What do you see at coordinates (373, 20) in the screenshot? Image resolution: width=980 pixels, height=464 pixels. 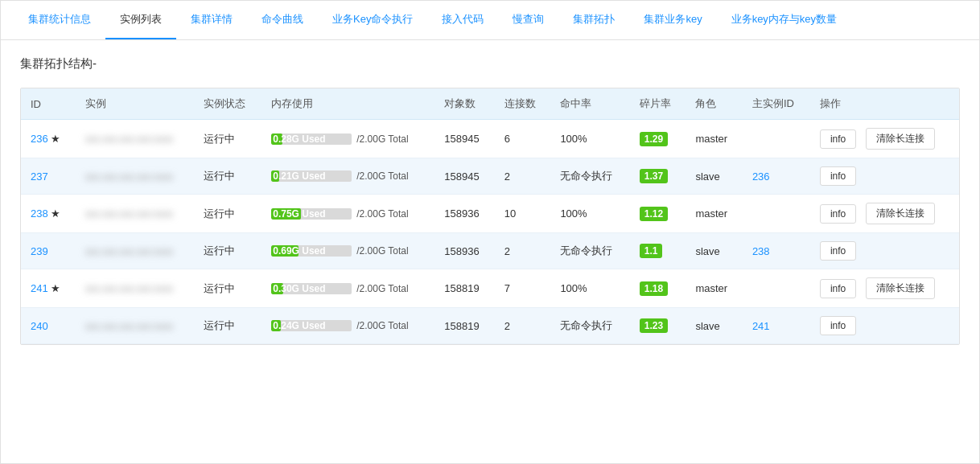 I see `tab-业务Key命令执行: 业务Key命令执行` at bounding box center [373, 20].